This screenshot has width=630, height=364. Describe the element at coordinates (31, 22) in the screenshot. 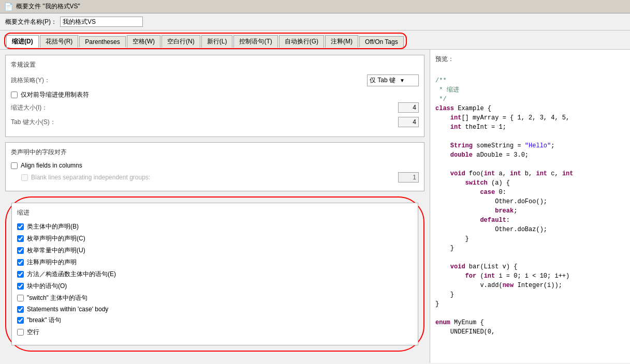

I see `profile-name-label: 概要文件名称(P)：` at that location.